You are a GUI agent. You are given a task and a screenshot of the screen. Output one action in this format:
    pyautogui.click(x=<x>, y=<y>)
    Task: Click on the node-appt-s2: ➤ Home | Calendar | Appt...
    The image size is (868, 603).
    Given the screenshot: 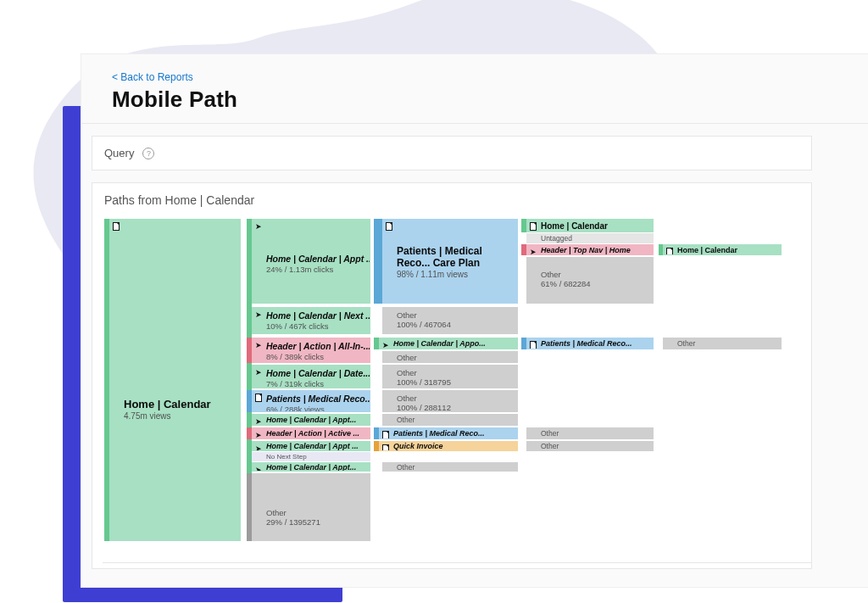 What is the action you would take?
    pyautogui.click(x=311, y=466)
    